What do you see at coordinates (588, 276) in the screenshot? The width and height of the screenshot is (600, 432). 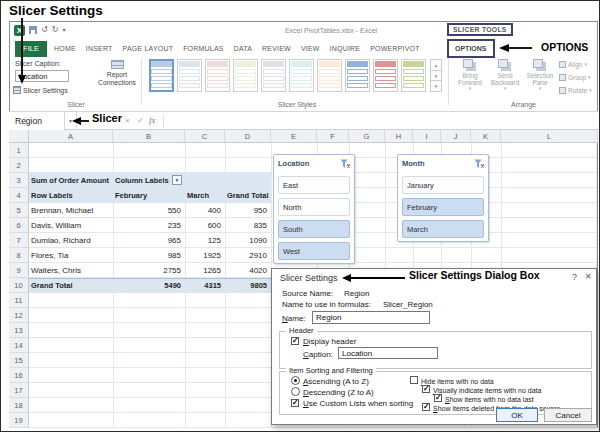 I see `close-icon: ×` at bounding box center [588, 276].